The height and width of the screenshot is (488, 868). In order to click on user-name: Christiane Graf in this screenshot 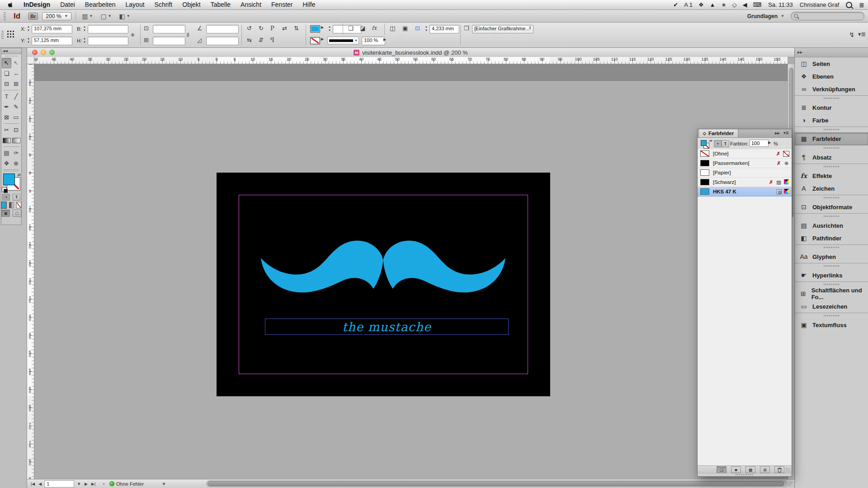, I will do `click(819, 5)`.